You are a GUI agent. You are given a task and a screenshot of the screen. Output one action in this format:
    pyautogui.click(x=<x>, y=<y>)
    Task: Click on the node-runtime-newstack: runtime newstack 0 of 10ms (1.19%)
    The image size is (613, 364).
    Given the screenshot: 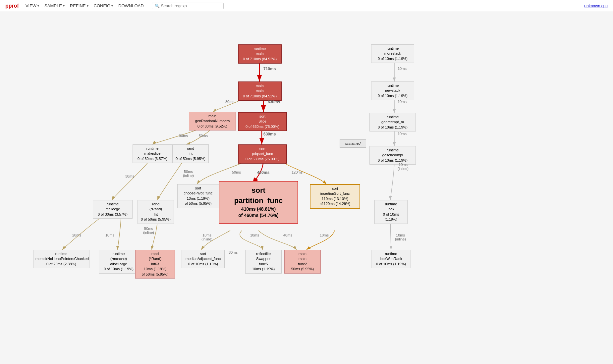 What is the action you would take?
    pyautogui.click(x=393, y=91)
    